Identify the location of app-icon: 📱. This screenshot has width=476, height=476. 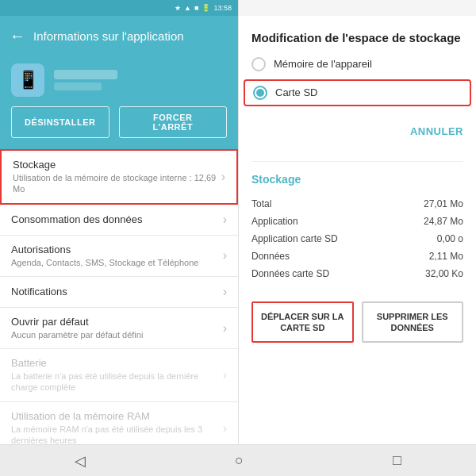
(28, 80).